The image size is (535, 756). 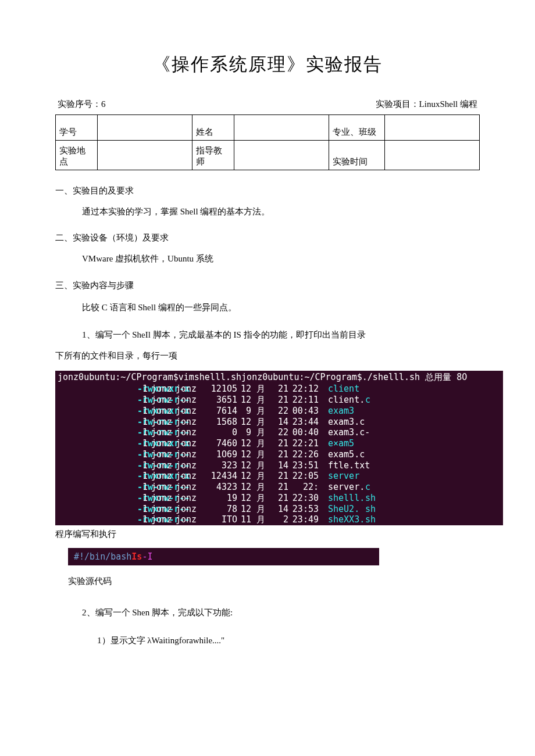 I want to click on terminal-header: jonz0ubuntu:~/CProgram$vimshelll.shjonz0…, so click(x=279, y=378).